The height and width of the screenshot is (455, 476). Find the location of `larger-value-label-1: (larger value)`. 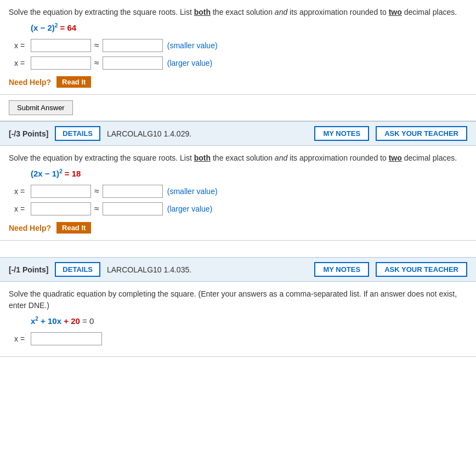

larger-value-label-1: (larger value) is located at coordinates (190, 63).